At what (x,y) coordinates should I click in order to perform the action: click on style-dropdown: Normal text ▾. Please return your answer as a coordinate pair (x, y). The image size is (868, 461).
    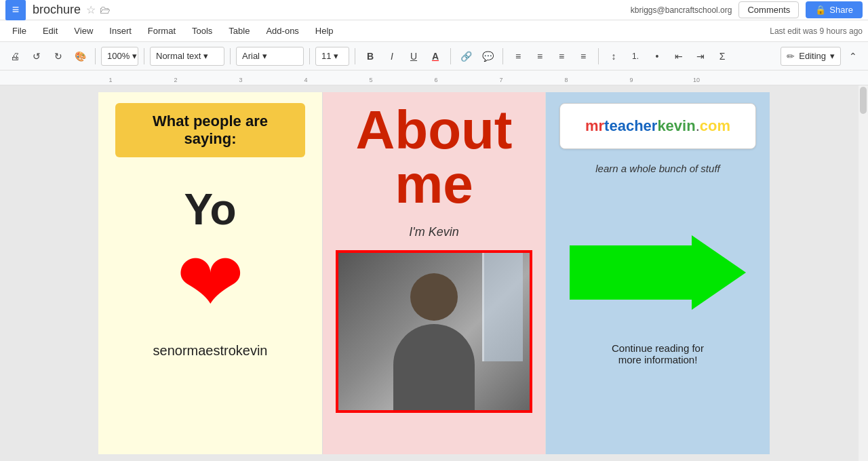
    Looking at the image, I should click on (187, 56).